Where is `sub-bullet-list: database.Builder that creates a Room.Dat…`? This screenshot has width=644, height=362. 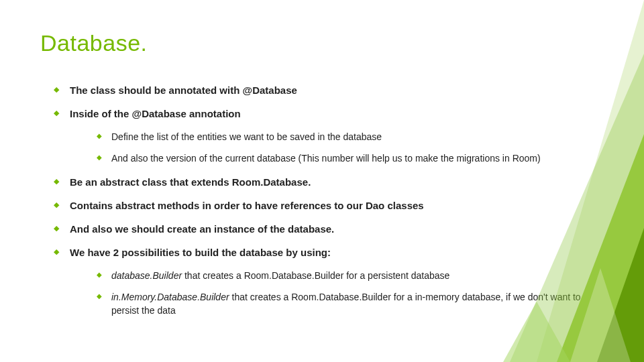
sub-bullet-list: database.Builder that creates a Room.Dat… is located at coordinates (350, 294).